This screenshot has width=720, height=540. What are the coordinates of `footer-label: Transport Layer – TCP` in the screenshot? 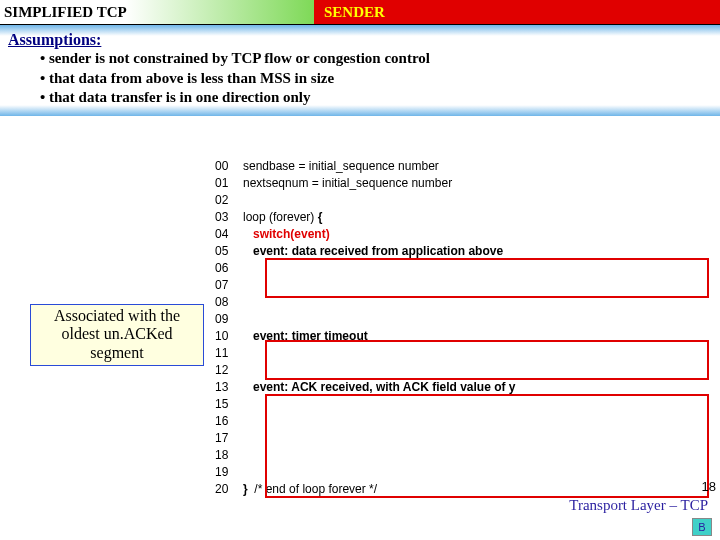 It's located at (638, 506).